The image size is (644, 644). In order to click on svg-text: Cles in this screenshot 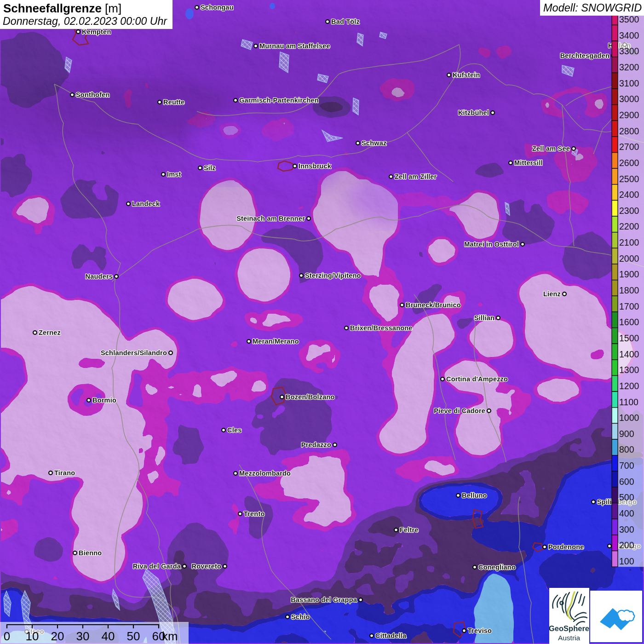, I will do `click(235, 430)`.